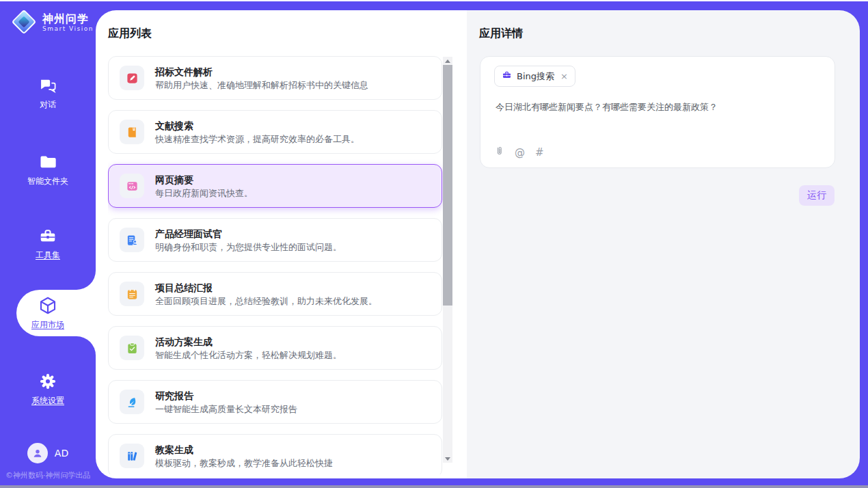 This screenshot has width=868, height=488. Describe the element at coordinates (448, 459) in the screenshot. I see `scroll-down-arrow-icon` at that location.